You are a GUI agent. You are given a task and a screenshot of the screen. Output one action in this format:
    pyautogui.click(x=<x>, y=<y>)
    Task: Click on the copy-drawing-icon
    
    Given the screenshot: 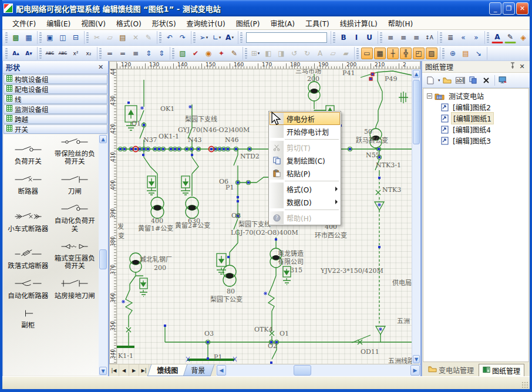 What is the action you would take?
    pyautogui.click(x=473, y=80)
    